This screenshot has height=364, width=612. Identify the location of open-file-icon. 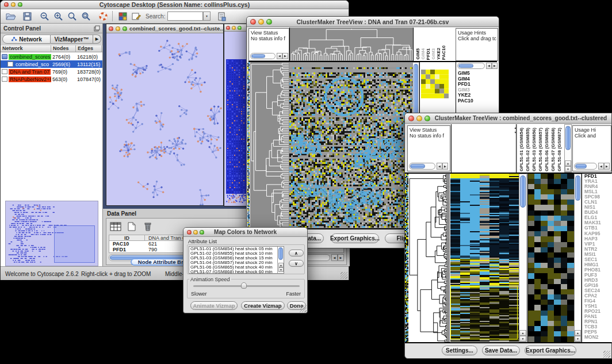
(11, 16).